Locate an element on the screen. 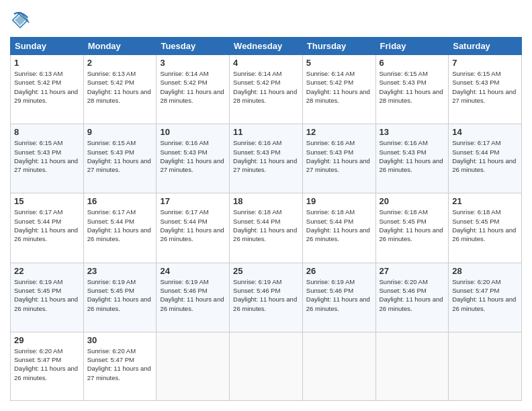 Image resolution: width=532 pixels, height=411 pixels. day-header-thursday: Thursday is located at coordinates (339, 46).